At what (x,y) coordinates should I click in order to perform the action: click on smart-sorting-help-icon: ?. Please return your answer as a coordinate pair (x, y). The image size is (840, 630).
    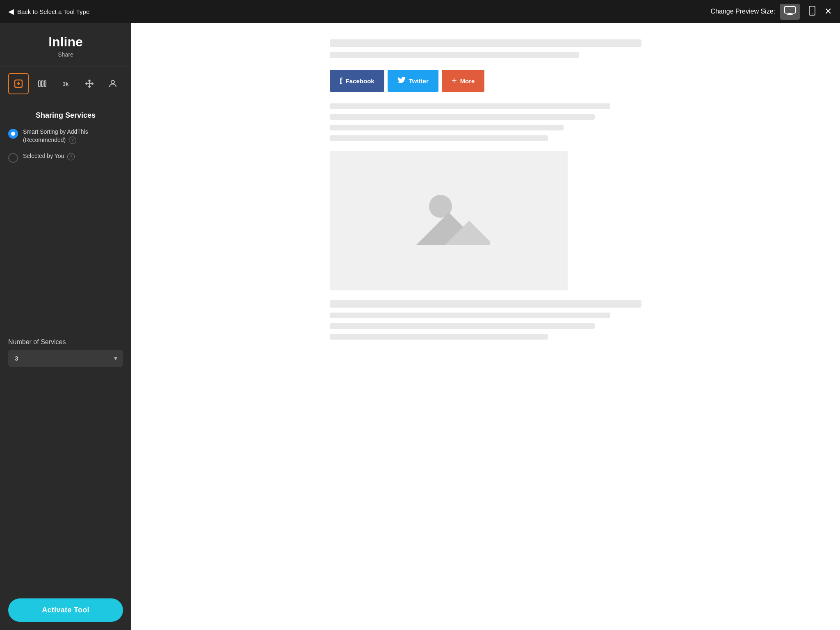
    Looking at the image, I should click on (73, 140).